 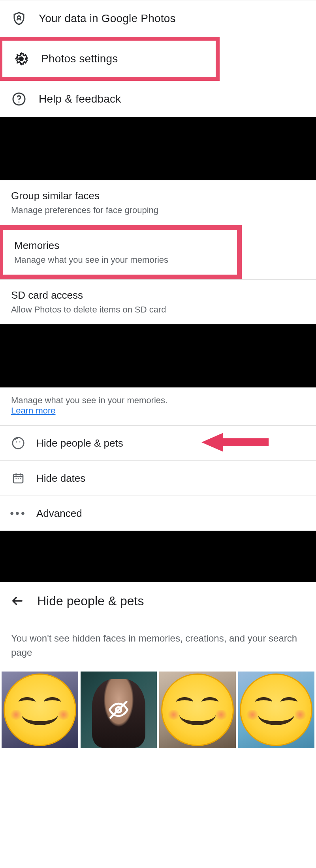 I want to click on option-advanced: ••• Advanced, so click(x=158, y=513).